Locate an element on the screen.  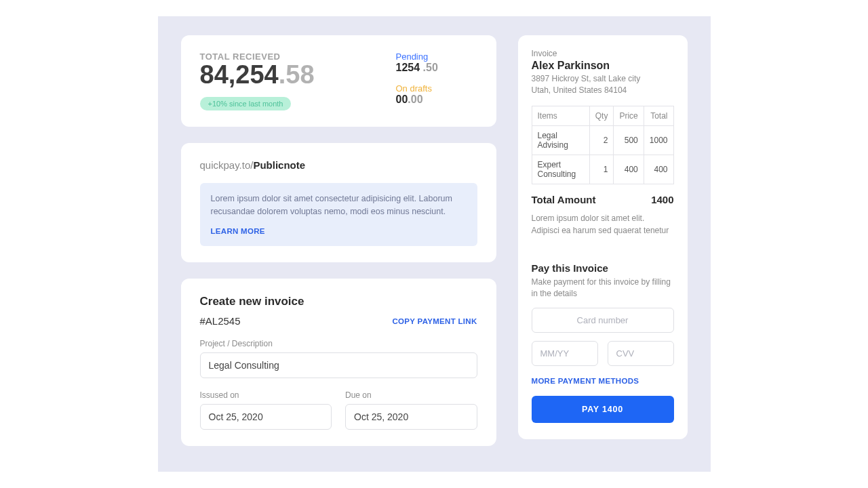
project-input is located at coordinates (339, 365).